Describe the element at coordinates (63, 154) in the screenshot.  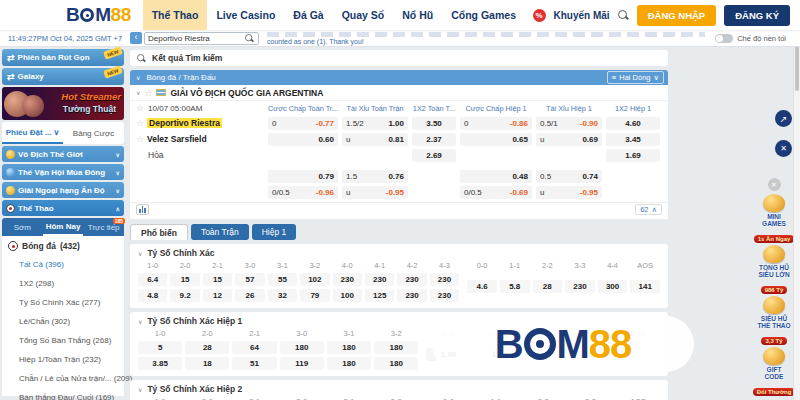
I see `league-item: Vô Địch Thế Giới ∨` at that location.